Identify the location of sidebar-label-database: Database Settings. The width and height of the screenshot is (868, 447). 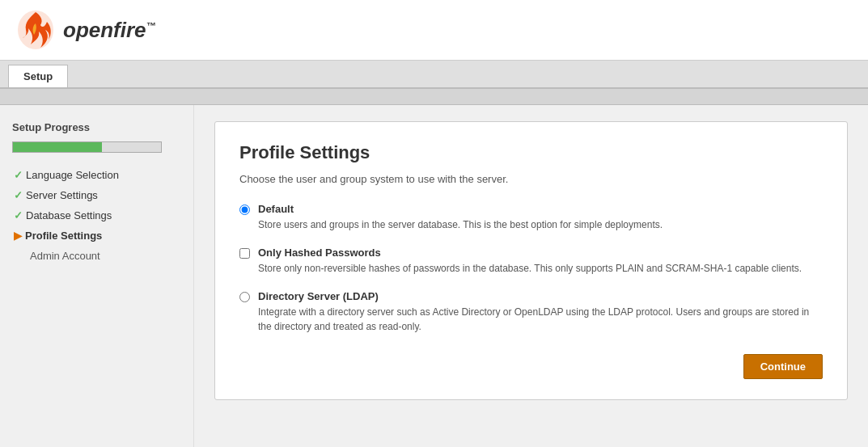
(69, 215).